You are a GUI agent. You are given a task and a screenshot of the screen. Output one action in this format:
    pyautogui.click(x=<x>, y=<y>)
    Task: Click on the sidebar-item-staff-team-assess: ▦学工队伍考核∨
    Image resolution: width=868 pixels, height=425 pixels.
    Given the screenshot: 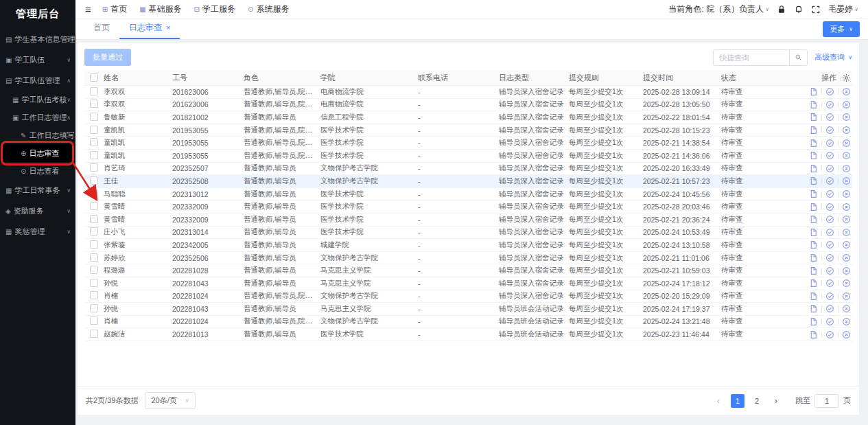 What is the action you would take?
    pyautogui.click(x=38, y=100)
    